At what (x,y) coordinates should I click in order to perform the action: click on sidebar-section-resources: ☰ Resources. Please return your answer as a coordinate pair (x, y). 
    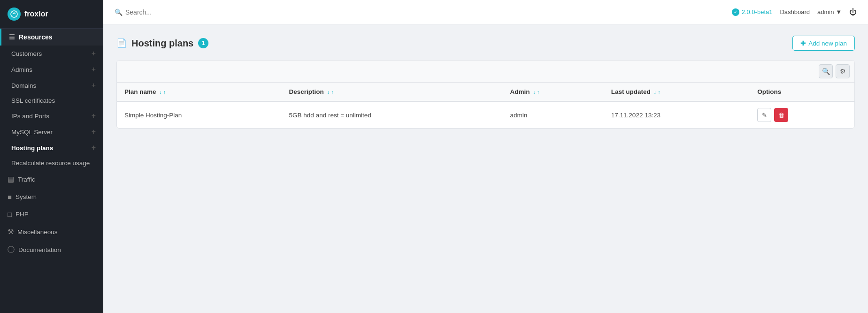
    Looking at the image, I should click on (52, 37).